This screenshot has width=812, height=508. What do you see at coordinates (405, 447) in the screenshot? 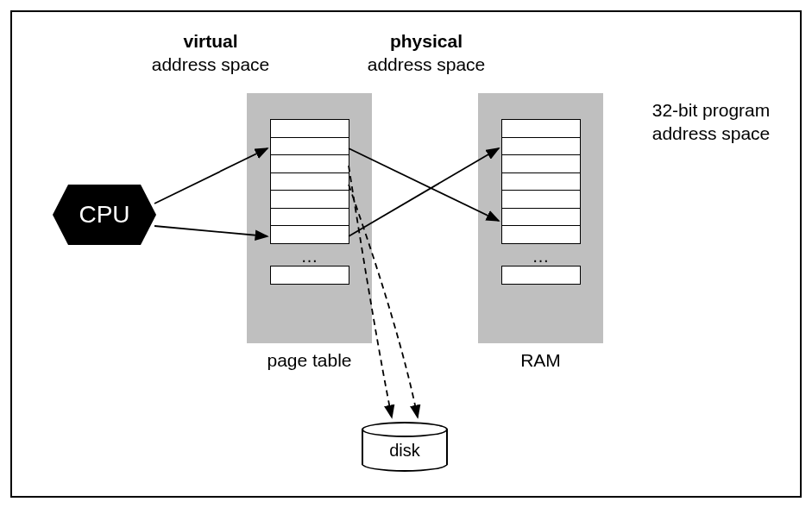
I see `disk-node: disk` at bounding box center [405, 447].